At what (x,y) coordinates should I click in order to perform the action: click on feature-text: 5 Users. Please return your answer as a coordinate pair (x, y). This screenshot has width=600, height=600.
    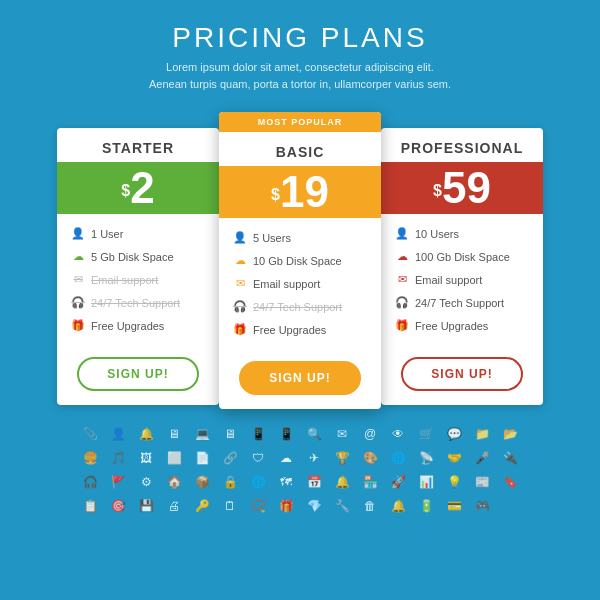
    Looking at the image, I should click on (272, 238).